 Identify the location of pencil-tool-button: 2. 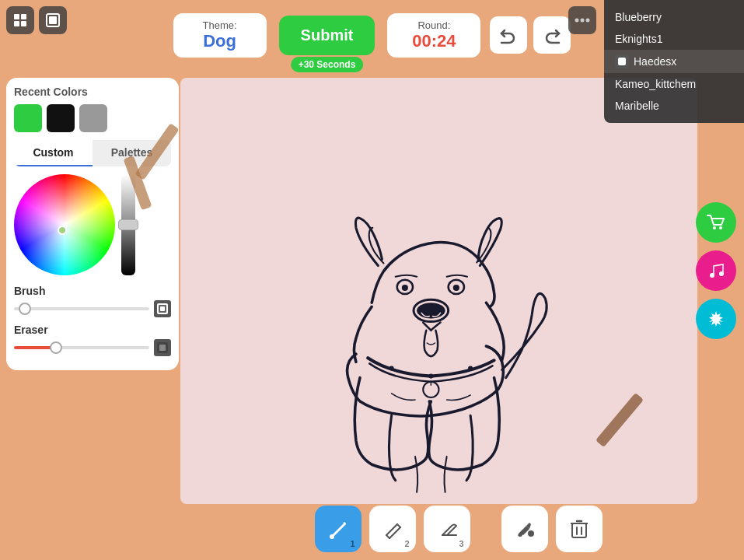
(393, 529).